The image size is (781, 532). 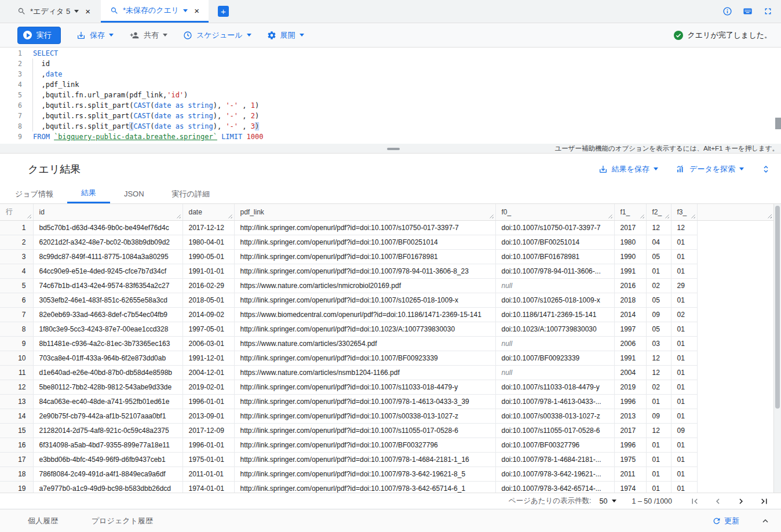 I want to click on last-page-icon, so click(x=764, y=501).